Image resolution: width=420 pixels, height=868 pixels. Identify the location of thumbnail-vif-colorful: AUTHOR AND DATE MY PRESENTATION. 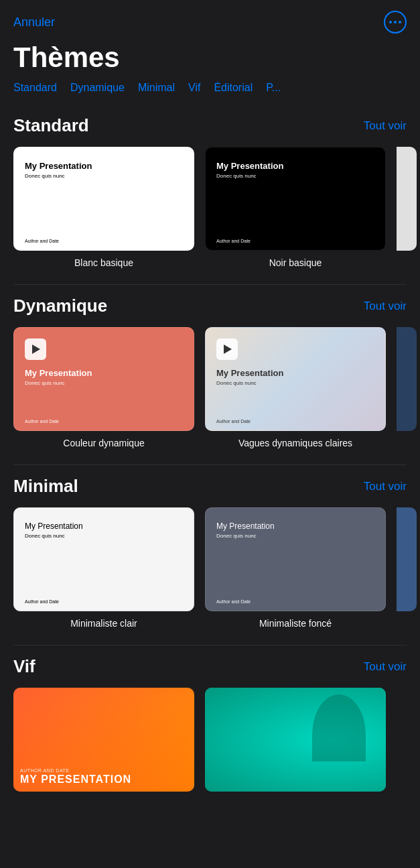
(104, 740).